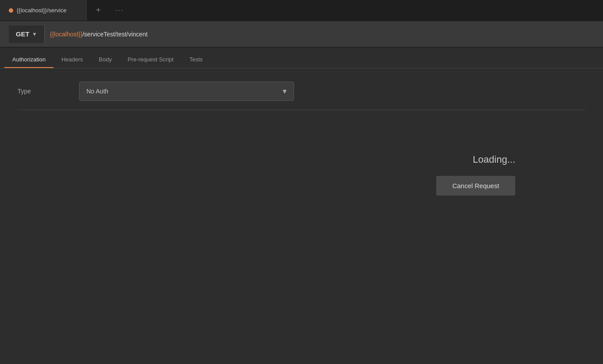 The image size is (603, 364). I want to click on tab-prerequest-script: Pre-request Script, so click(151, 60).